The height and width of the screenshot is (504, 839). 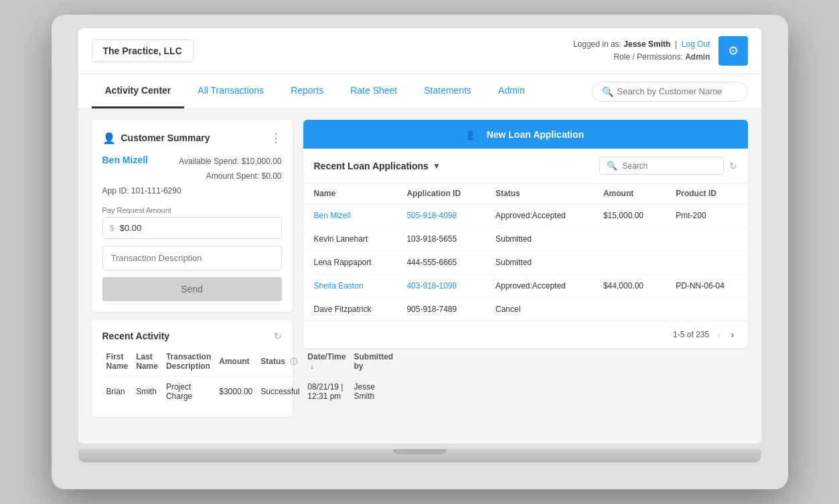 I want to click on loan-app-id: 444-555-6665, so click(x=441, y=262).